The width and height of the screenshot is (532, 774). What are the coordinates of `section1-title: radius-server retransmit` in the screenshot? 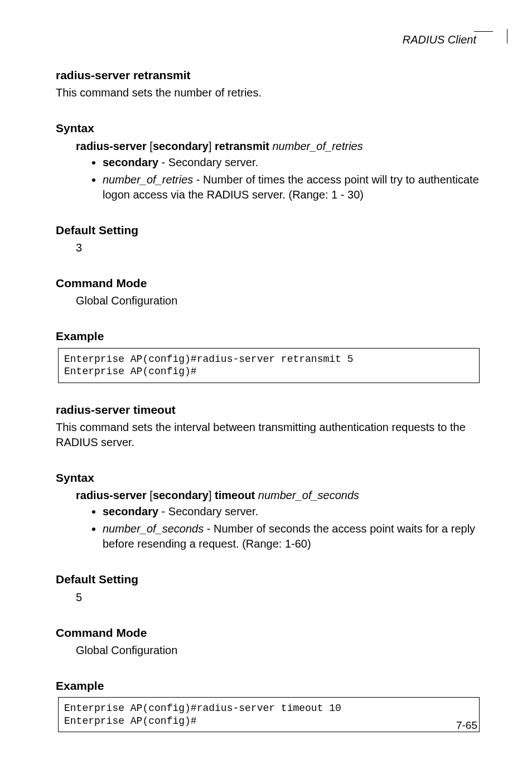 It's located at (269, 75).